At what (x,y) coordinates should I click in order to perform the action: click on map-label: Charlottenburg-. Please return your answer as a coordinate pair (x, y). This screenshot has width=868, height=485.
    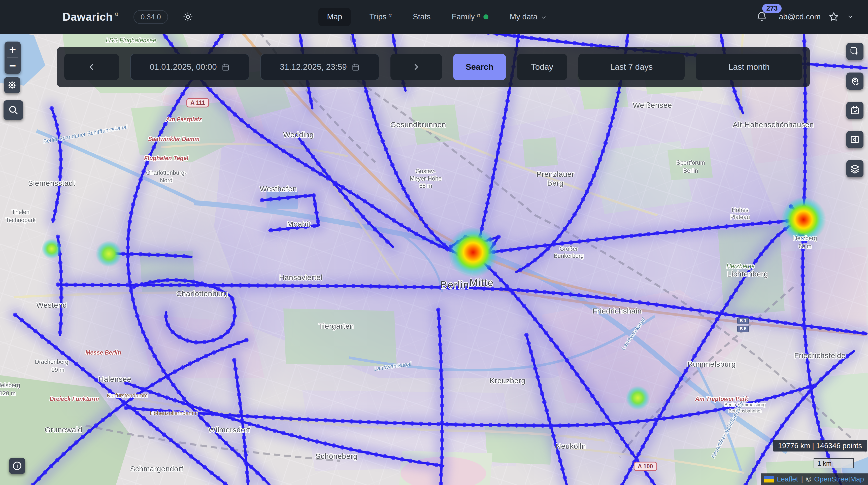
    Looking at the image, I should click on (166, 173).